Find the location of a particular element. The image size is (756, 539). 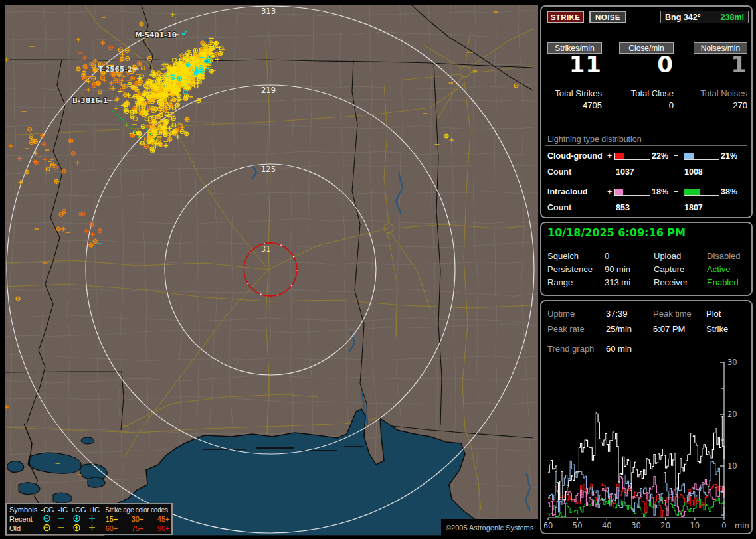

legend-ic-pos-label: +IC is located at coordinates (94, 510).